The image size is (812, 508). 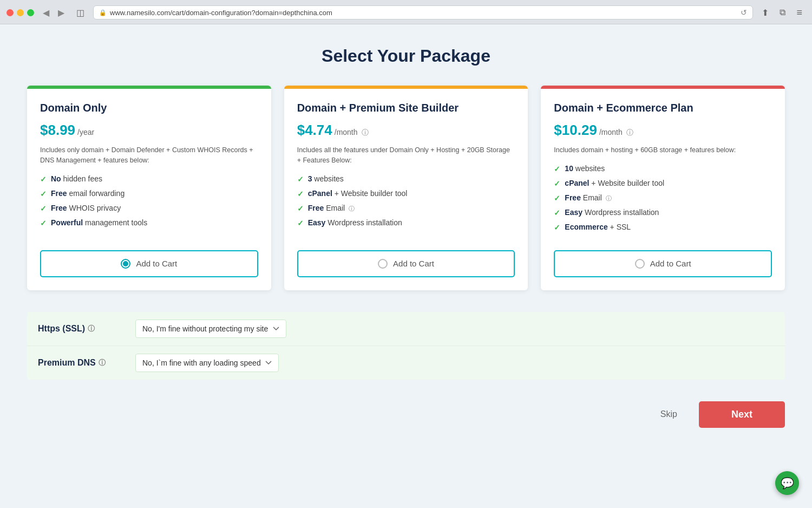 I want to click on next-button: Next, so click(x=742, y=415).